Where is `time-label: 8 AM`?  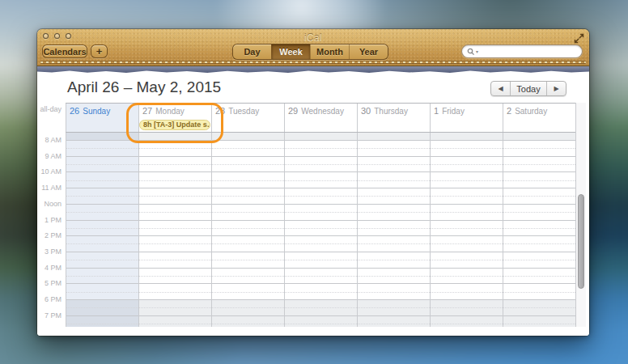 time-label: 8 AM is located at coordinates (49, 140).